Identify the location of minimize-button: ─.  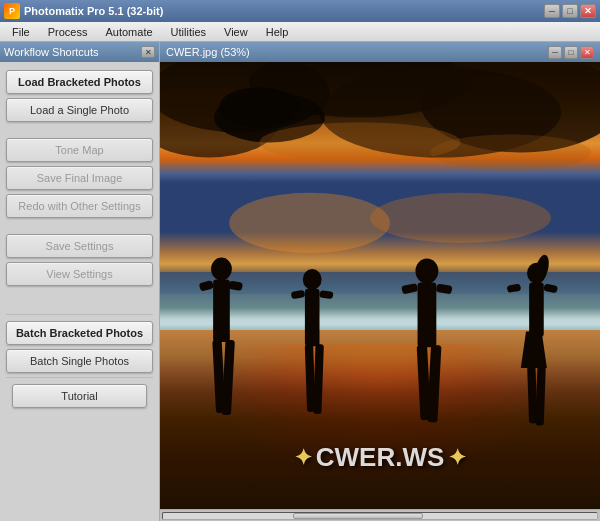
(552, 11).